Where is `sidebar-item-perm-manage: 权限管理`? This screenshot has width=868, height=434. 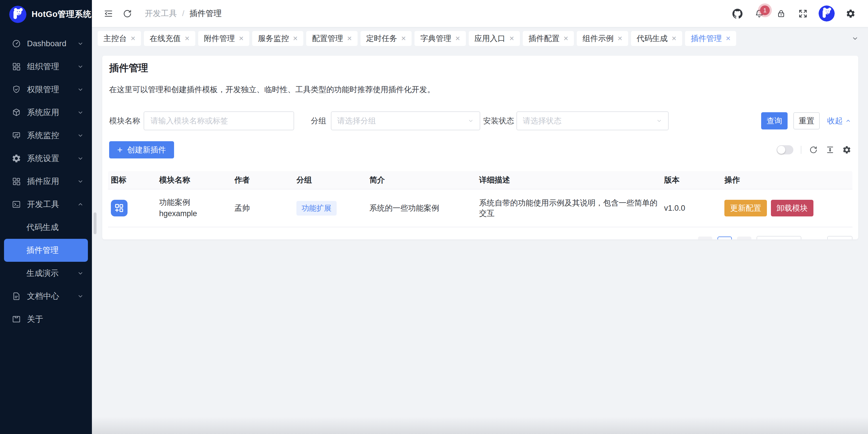 sidebar-item-perm-manage: 权限管理 is located at coordinates (46, 90).